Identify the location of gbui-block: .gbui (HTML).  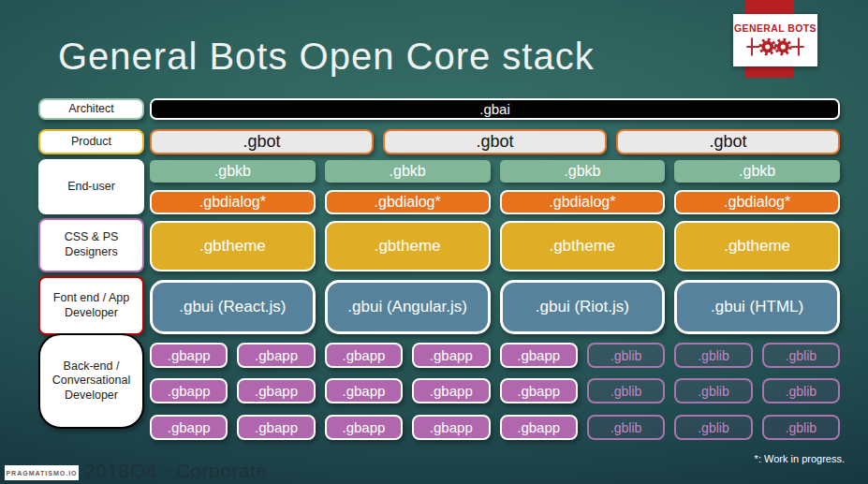
(757, 307).